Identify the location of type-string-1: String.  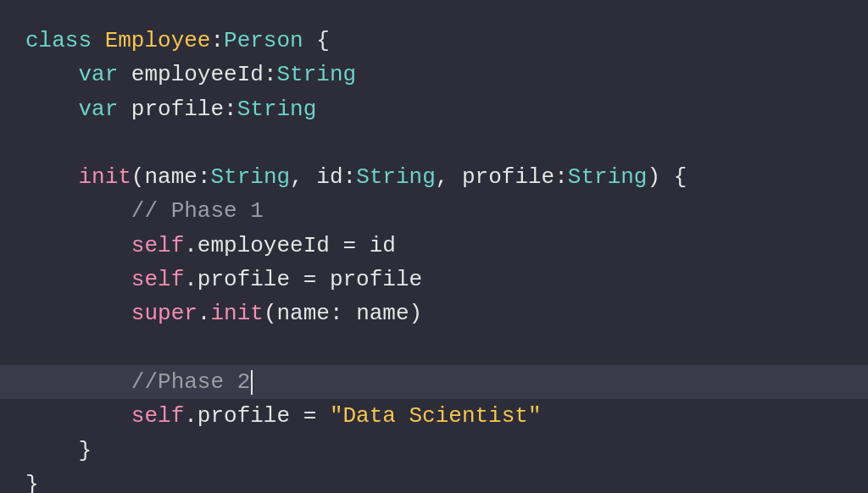
(316, 75).